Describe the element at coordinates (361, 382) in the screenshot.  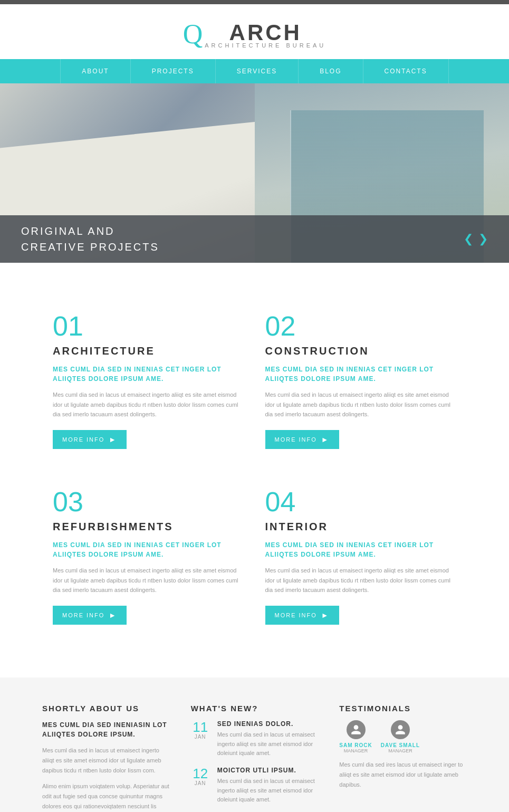
I see `service-construction: 02 CONSTRUCTION MES CUML DIA SED IN INEN…` at that location.